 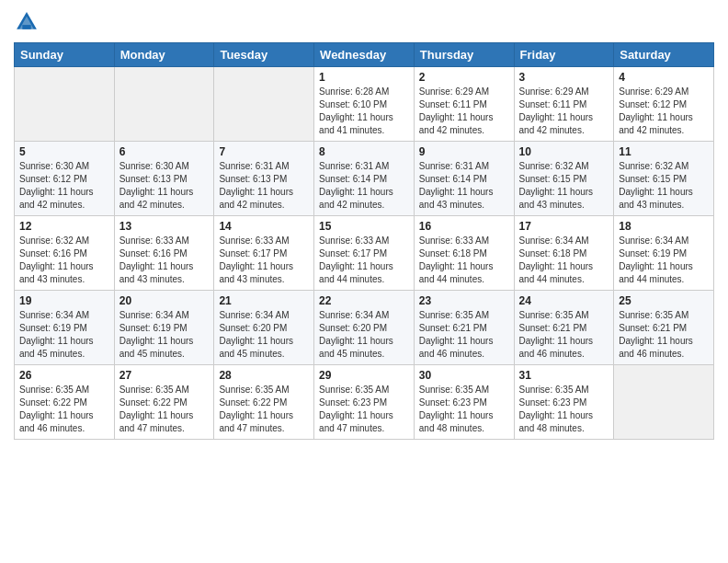 I want to click on day-number: 17, so click(x=564, y=226).